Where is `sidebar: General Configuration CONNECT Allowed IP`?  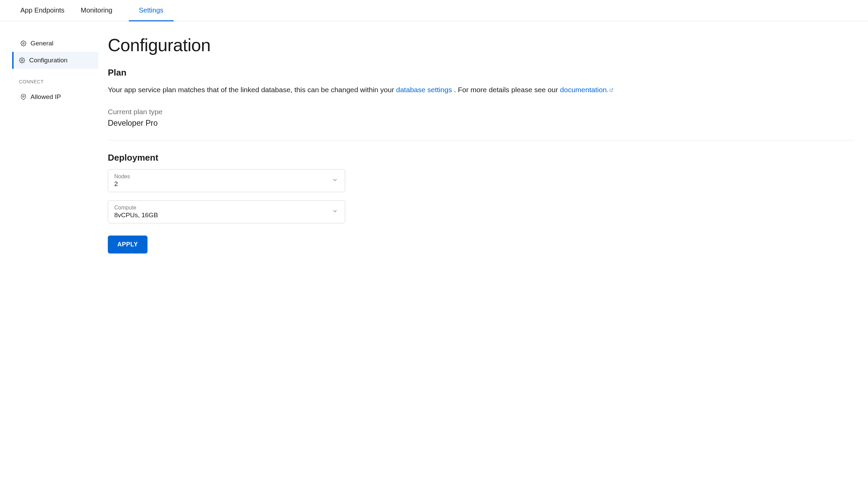
sidebar: General Configuration CONNECT Allowed IP is located at coordinates (49, 144).